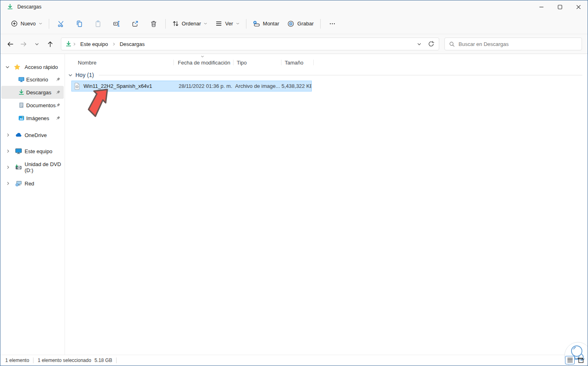 The height and width of the screenshot is (366, 588). I want to click on file-modified: 28/11/2022 01:36 p. m., so click(204, 86).